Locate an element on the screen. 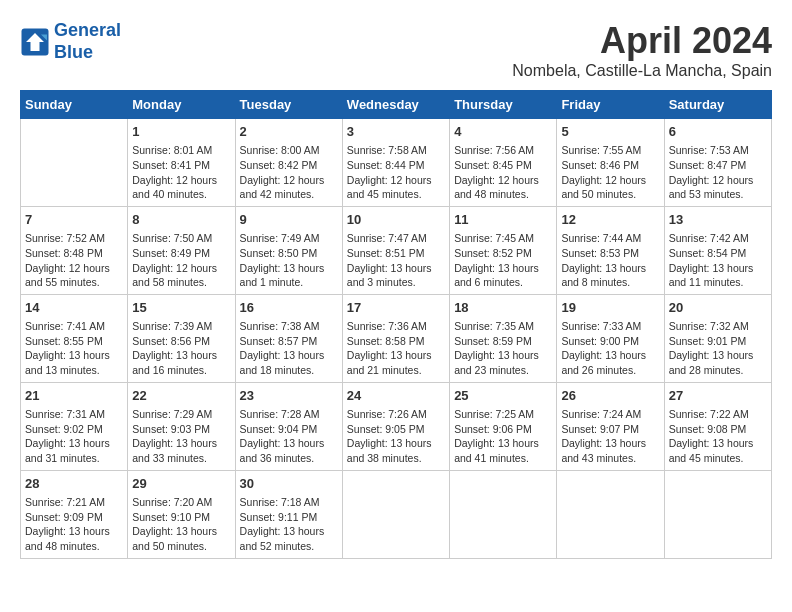 This screenshot has width=792, height=612. day-info: Sunrise: 8:00 AMSunset: 8:42 PMDaylight:… is located at coordinates (289, 172).